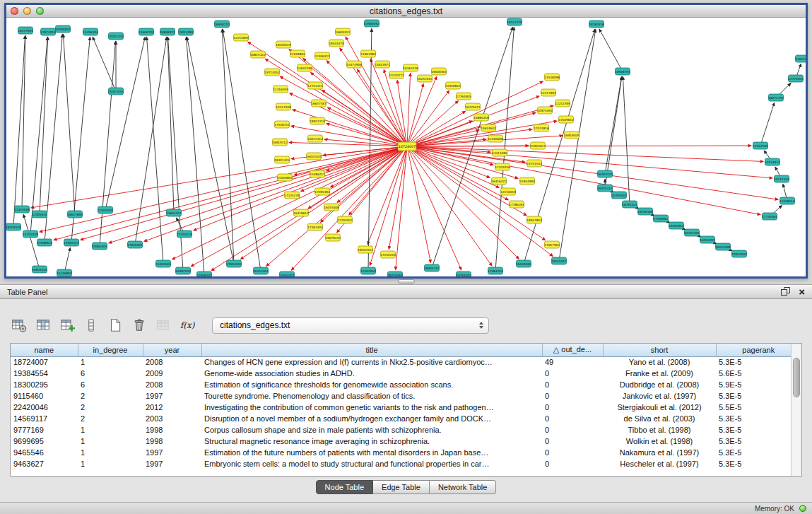 The height and width of the screenshot is (514, 812). I want to click on graph-node: 18122370, so click(514, 22).